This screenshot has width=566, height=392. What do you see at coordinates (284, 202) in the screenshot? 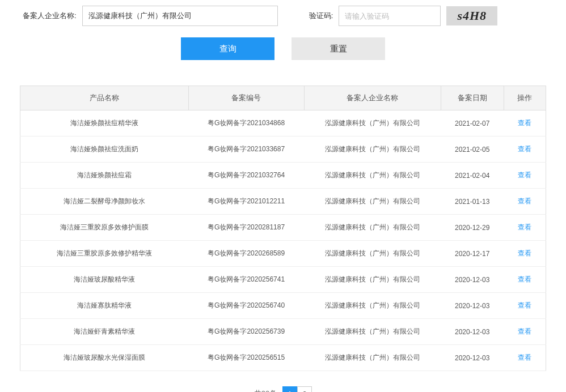
I see `table-row: 海洁娅二裂酵母净颜卸妆水粤G妆网备字2021012211泓源健康科技（广州）有限…` at bounding box center [284, 202].